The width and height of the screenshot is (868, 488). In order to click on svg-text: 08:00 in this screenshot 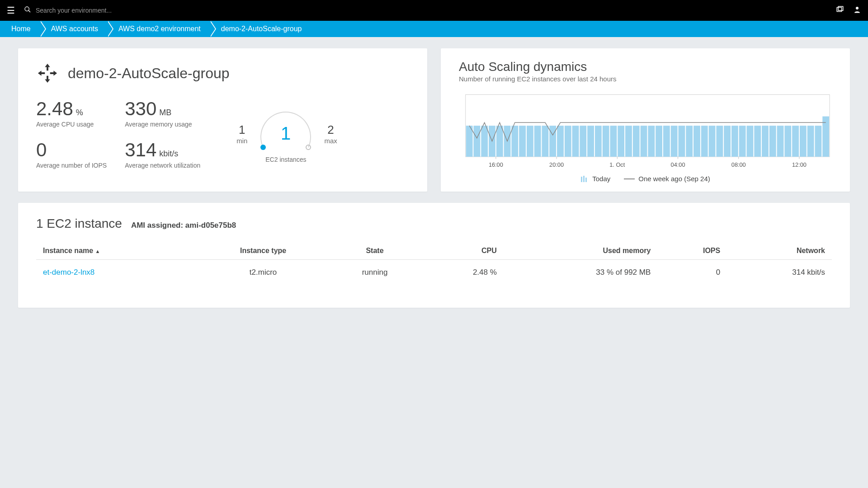, I will do `click(739, 164)`.